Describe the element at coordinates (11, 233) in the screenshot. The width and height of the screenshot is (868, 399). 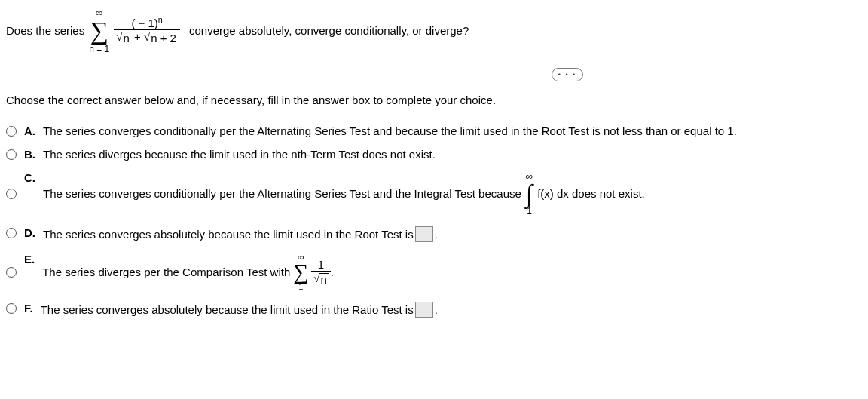
I see `radio-d` at that location.